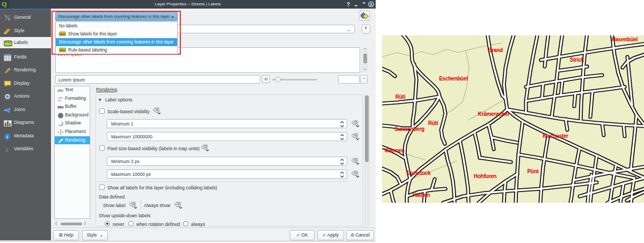 This screenshot has height=243, width=644. What do you see at coordinates (495, 50) in the screenshot?
I see `svg-text: Brand` at bounding box center [495, 50].